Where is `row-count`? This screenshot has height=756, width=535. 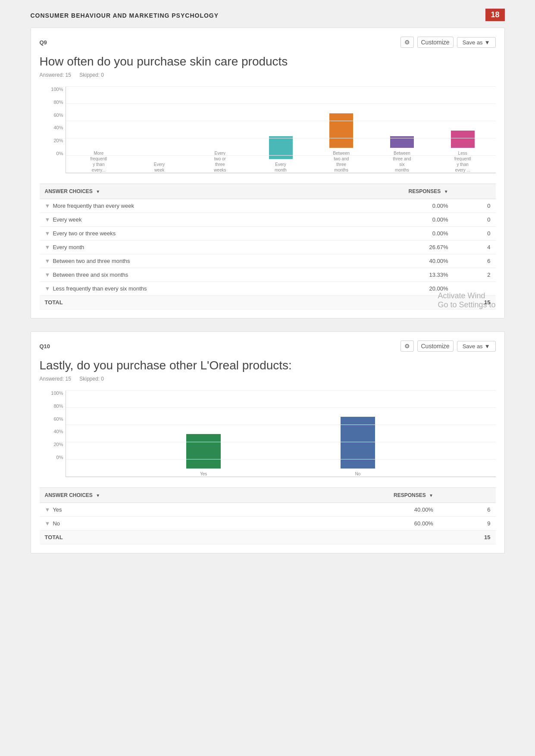 row-count is located at coordinates (475, 289).